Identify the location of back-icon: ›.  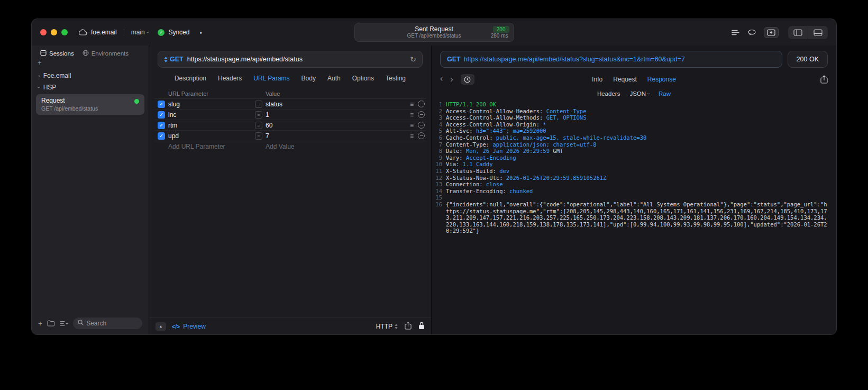
(441, 79).